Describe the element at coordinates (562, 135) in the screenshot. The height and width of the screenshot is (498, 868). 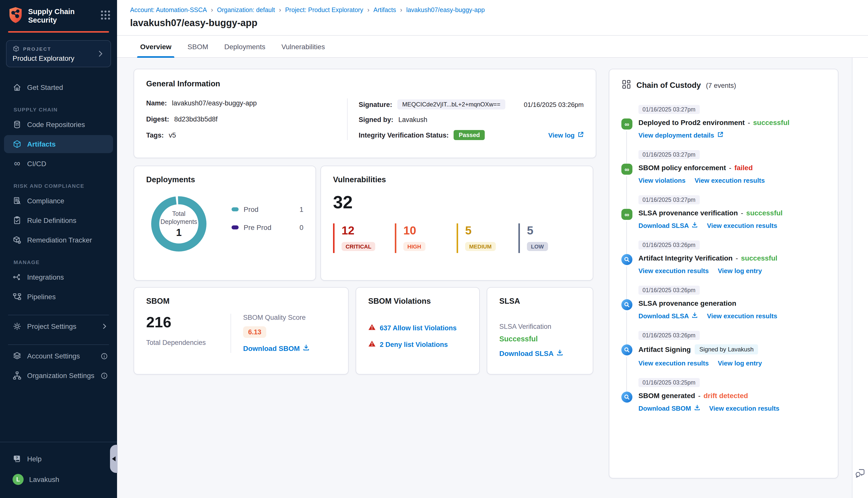
I see `view-log-label: View log` at that location.